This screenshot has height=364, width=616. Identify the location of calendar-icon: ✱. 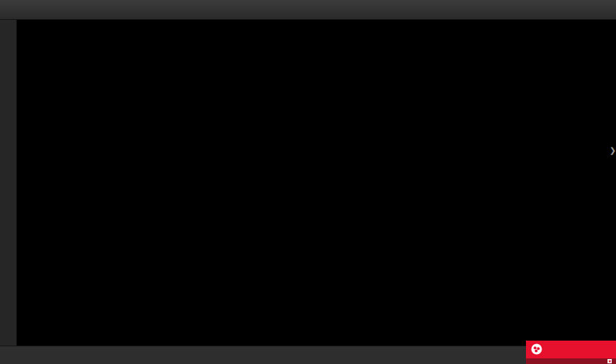
(610, 361).